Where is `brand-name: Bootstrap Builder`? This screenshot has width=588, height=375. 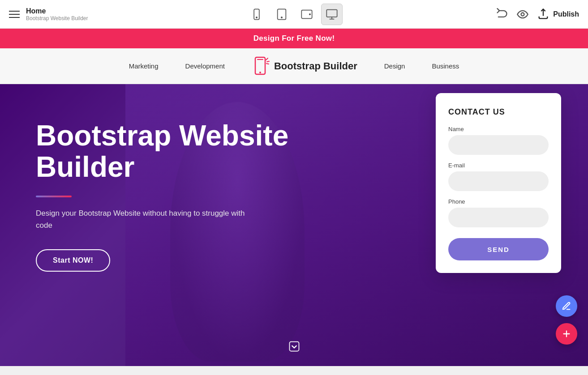 brand-name: Bootstrap Builder is located at coordinates (316, 66).